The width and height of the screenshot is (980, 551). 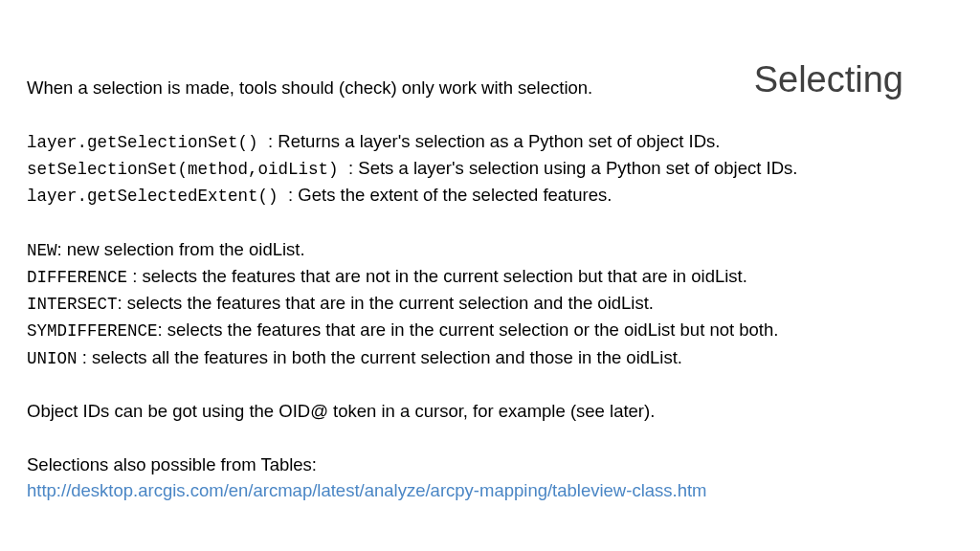 I want to click on api-list: layer.getSelectionSet() : Returns a laye…, so click(x=490, y=168).